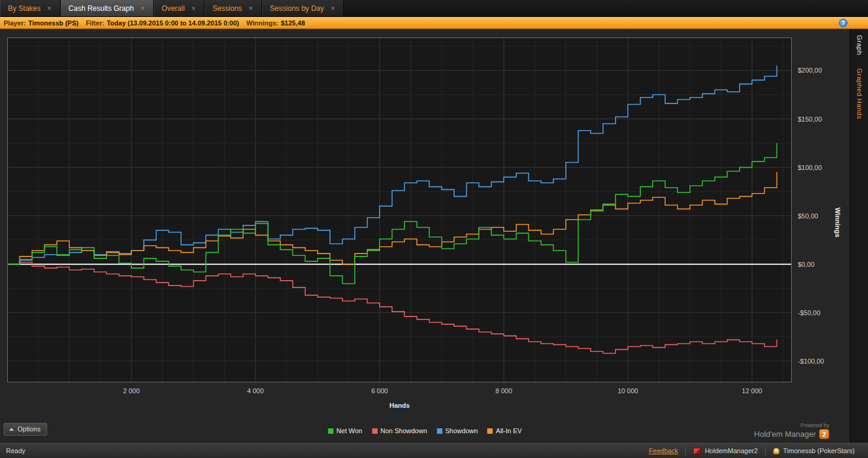 The image size is (868, 458). Describe the element at coordinates (425, 431) in the screenshot. I see `chart-legend: Net WonNon ShowdownShowdownAll-In EV` at that location.